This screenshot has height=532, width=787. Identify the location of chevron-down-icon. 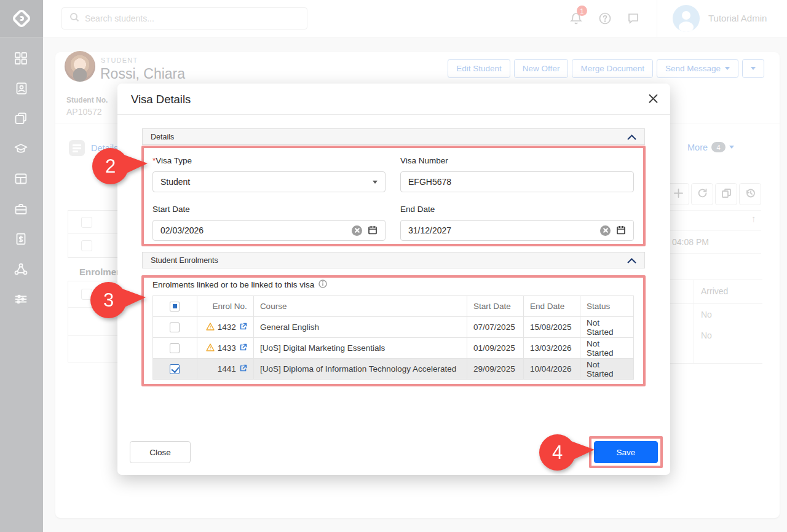
(375, 182).